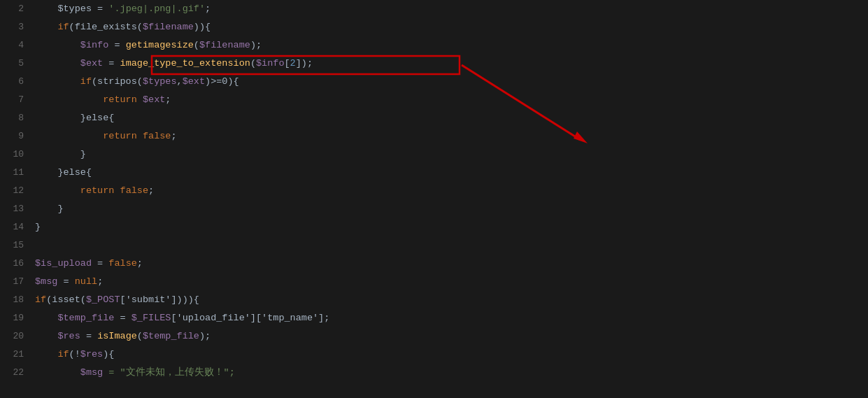 The width and height of the screenshot is (868, 398). What do you see at coordinates (17, 300) in the screenshot?
I see `line-number: 18` at bounding box center [17, 300].